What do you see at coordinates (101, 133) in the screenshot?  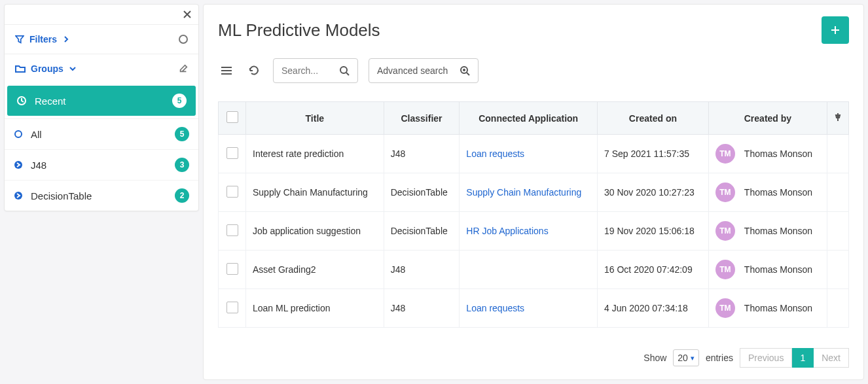 I see `group-item-all: All 5` at bounding box center [101, 133].